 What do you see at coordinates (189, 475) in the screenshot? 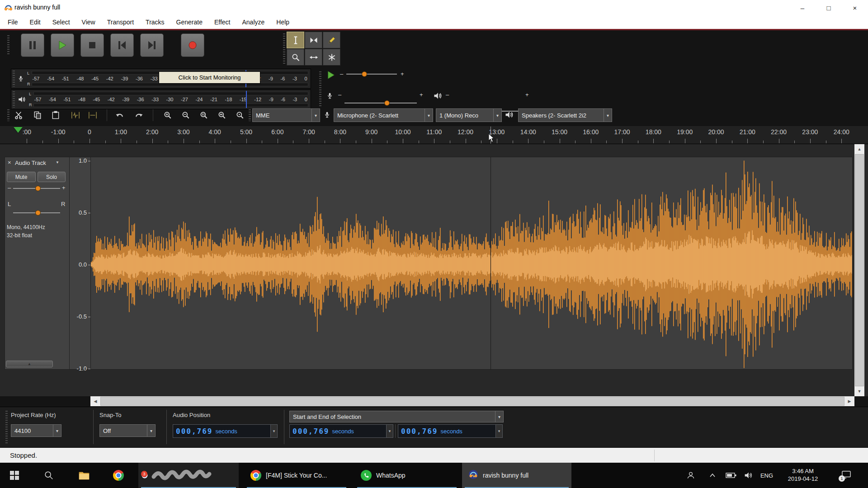
I see `taskbar-app-redacted: 3` at bounding box center [189, 475].